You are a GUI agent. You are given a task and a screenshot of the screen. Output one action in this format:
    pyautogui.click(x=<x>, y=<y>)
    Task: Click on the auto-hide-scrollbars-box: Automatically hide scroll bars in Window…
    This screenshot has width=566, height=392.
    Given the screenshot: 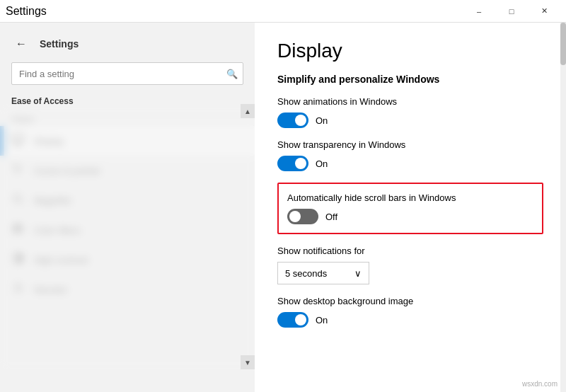 What is the action you would take?
    pyautogui.click(x=410, y=208)
    